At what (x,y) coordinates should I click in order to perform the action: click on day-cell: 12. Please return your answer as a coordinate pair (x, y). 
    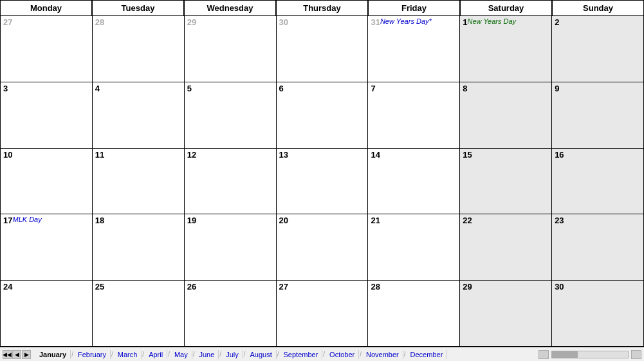
    Looking at the image, I should click on (230, 181).